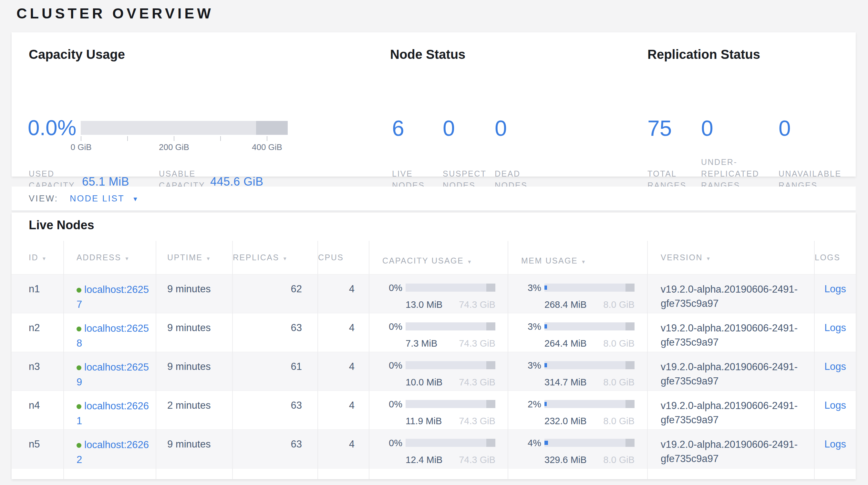 The height and width of the screenshot is (485, 868). Describe the element at coordinates (194, 410) in the screenshot. I see `node-uptime-cell: 2 minutes` at that location.